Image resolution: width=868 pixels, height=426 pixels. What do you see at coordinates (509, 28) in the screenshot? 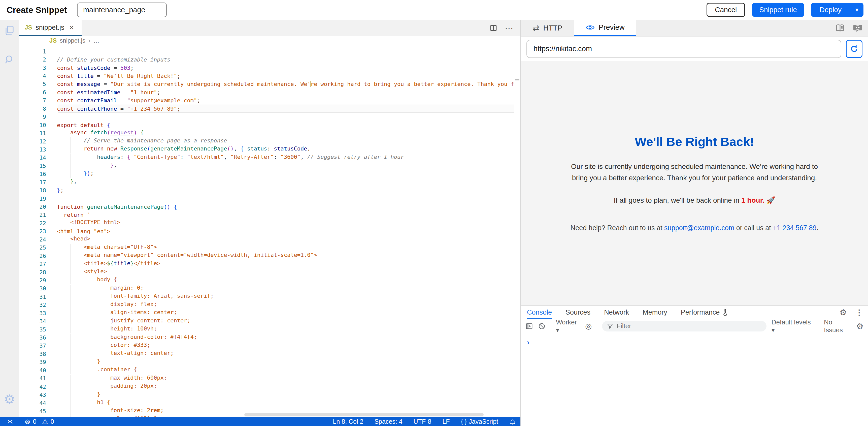
I see `editor-more-actions-icon: ⋯` at bounding box center [509, 28].